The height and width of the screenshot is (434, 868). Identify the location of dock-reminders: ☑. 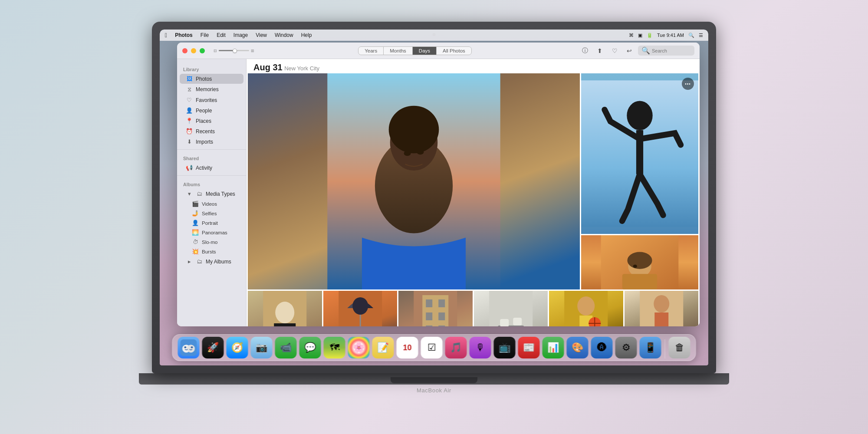
(432, 348).